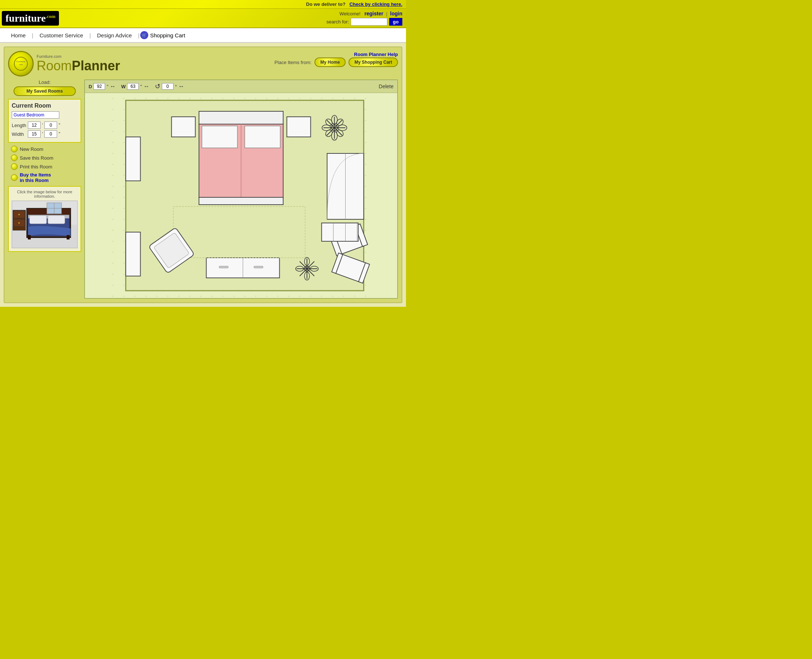 The height and width of the screenshot is (659, 812). I want to click on rotate-input, so click(168, 87).